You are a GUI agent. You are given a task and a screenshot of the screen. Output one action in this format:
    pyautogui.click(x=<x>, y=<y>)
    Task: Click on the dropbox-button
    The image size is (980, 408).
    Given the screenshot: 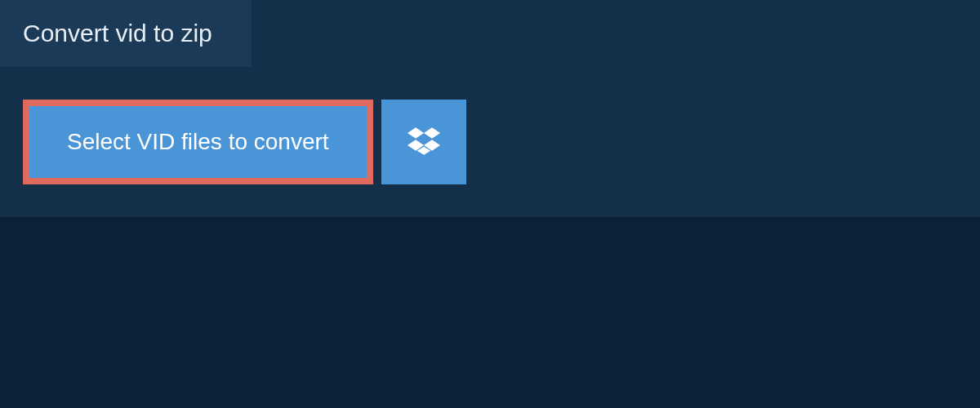 What is the action you would take?
    pyautogui.click(x=424, y=142)
    